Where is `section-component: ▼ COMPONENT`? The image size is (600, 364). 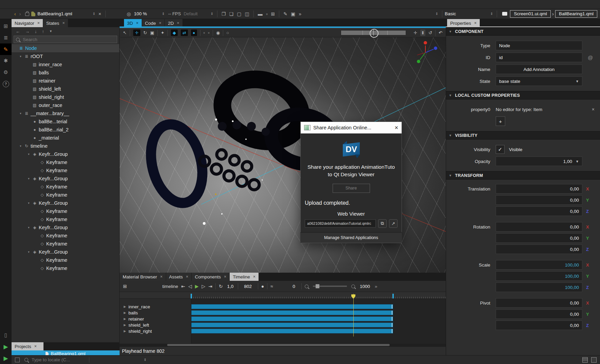 section-component: ▼ COMPONENT is located at coordinates (523, 31).